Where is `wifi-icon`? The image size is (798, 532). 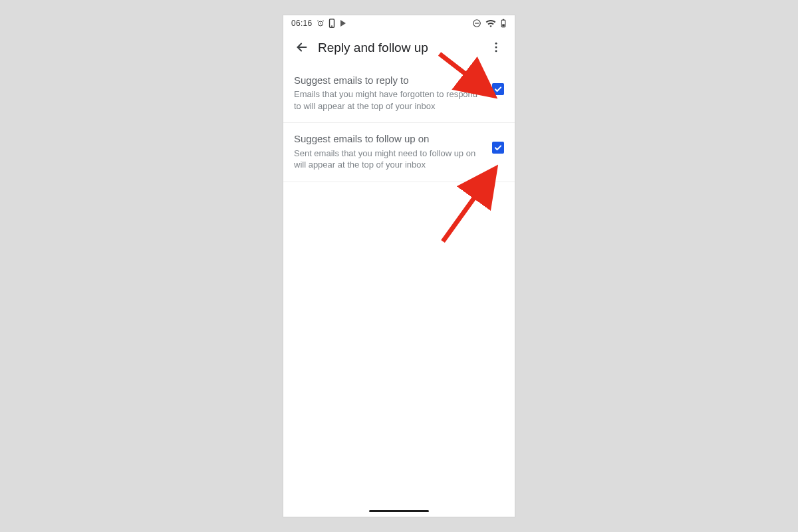
wifi-icon is located at coordinates (491, 23).